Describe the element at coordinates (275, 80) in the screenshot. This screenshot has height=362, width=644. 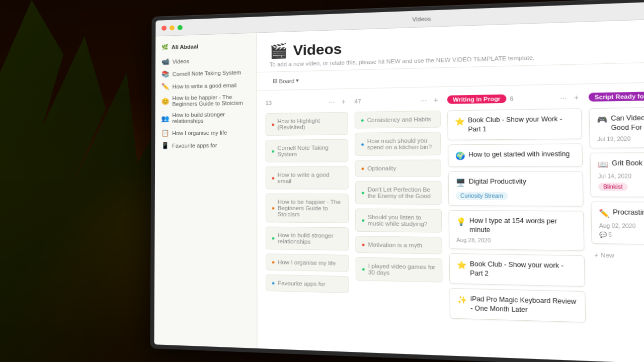
I see `board-icon: ⊞` at that location.